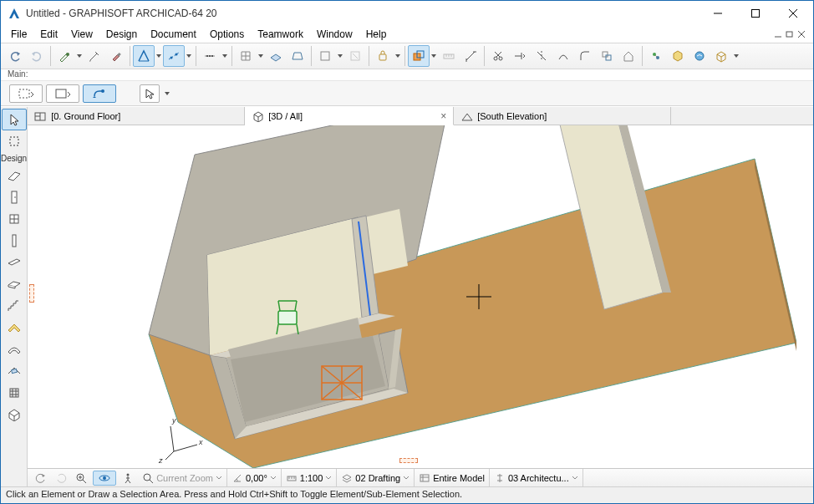 The width and height of the screenshot is (814, 504). Describe the element at coordinates (656, 56) in the screenshot. I see `teamwork-button` at that location.